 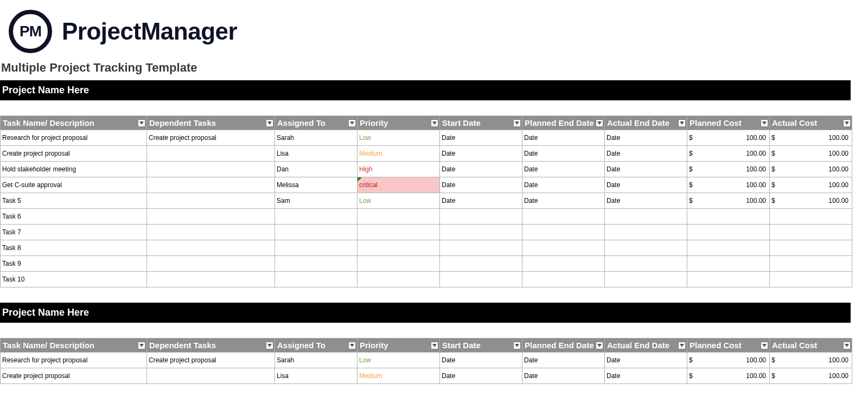 What do you see at coordinates (316, 154) in the screenshot?
I see `cell-assigned: Lisa` at bounding box center [316, 154].